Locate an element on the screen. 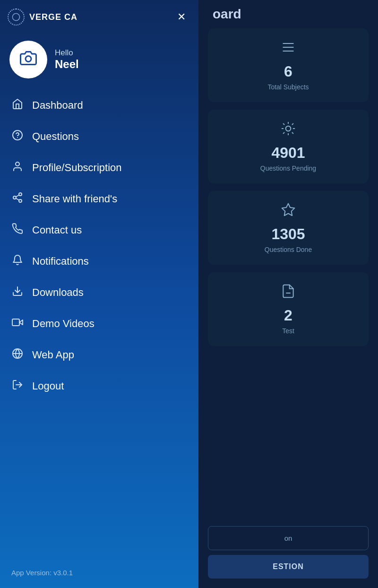  sun-icon is located at coordinates (288, 130).